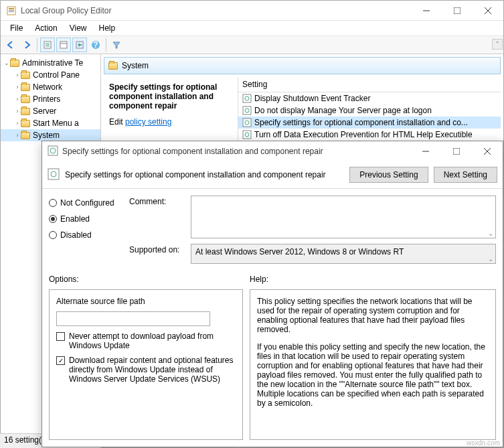 The height and width of the screenshot is (448, 504). I want to click on path-bar: System, so click(303, 66).